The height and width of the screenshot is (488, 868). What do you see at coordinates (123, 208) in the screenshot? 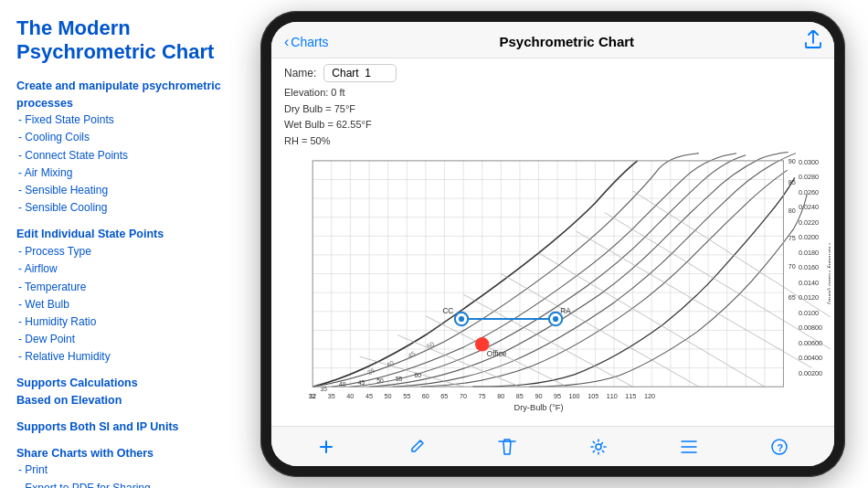
I see `item-sensible-cooling: - Sensible Cooling` at bounding box center [123, 208].